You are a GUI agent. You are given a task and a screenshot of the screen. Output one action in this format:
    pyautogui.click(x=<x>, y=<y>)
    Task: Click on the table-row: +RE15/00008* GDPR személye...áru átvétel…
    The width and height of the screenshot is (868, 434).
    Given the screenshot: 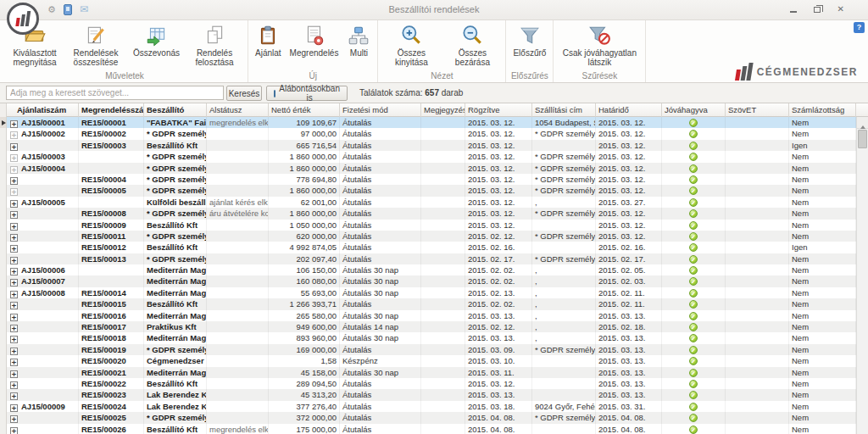 What is the action you would take?
    pyautogui.click(x=428, y=214)
    